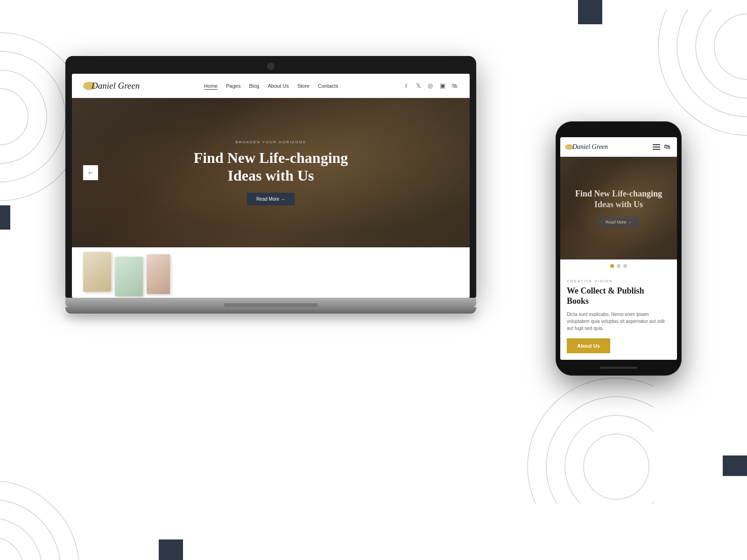 Image resolution: width=747 pixels, height=560 pixels. I want to click on laptop-logo: Daniel Green, so click(111, 86).